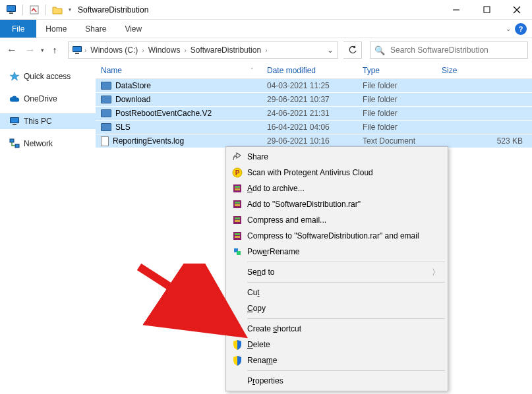 This screenshot has width=532, height=394. I want to click on properties-icon, so click(34, 10).